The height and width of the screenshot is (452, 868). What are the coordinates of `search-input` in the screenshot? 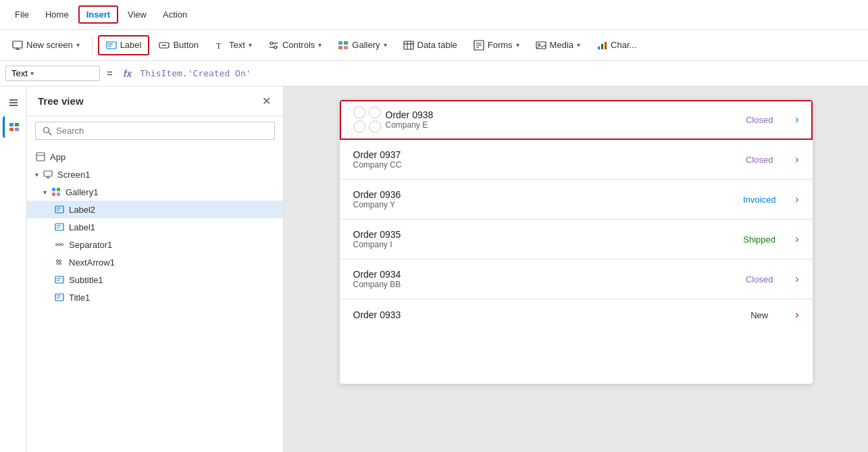 It's located at (162, 131).